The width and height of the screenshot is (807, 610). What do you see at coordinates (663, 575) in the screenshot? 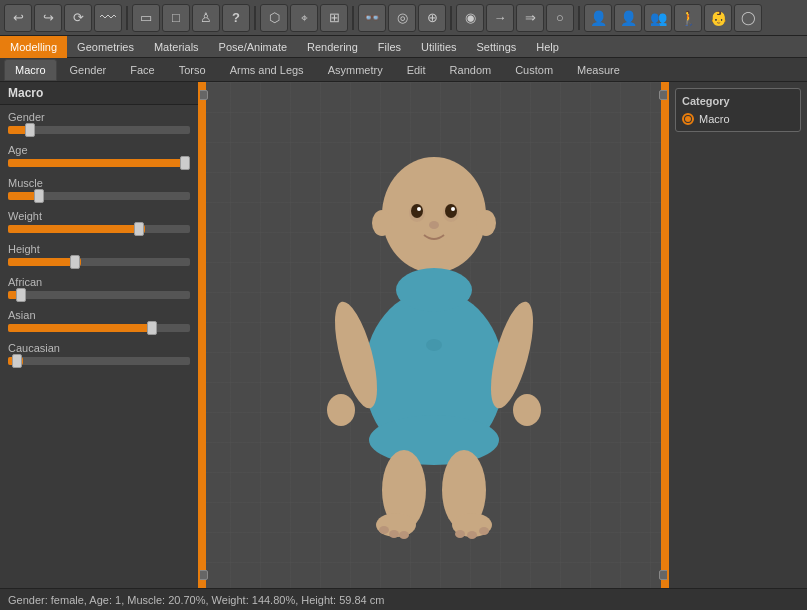
I see `border-dot-right-bottom` at bounding box center [663, 575].